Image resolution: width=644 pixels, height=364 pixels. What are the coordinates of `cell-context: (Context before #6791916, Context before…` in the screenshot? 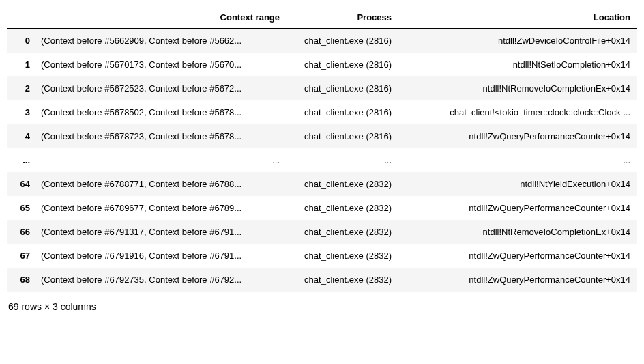 It's located at (160, 255).